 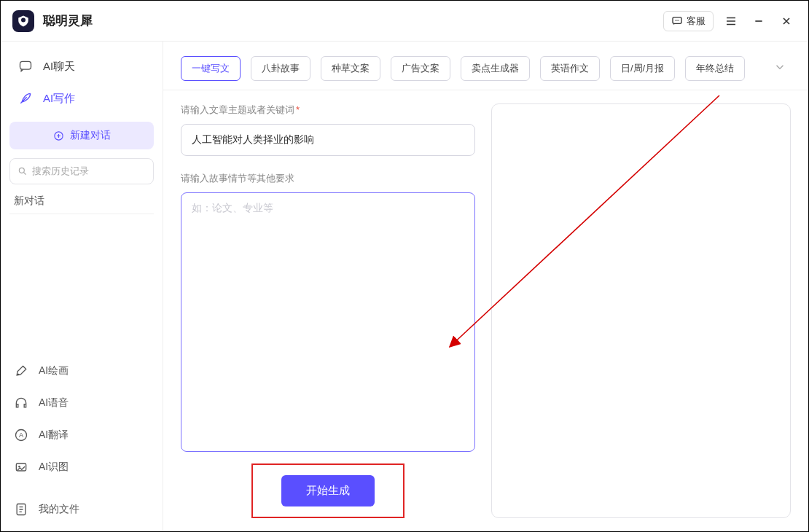 What do you see at coordinates (54, 371) in the screenshot?
I see `sidebar-tool-label: AI绘画` at bounding box center [54, 371].